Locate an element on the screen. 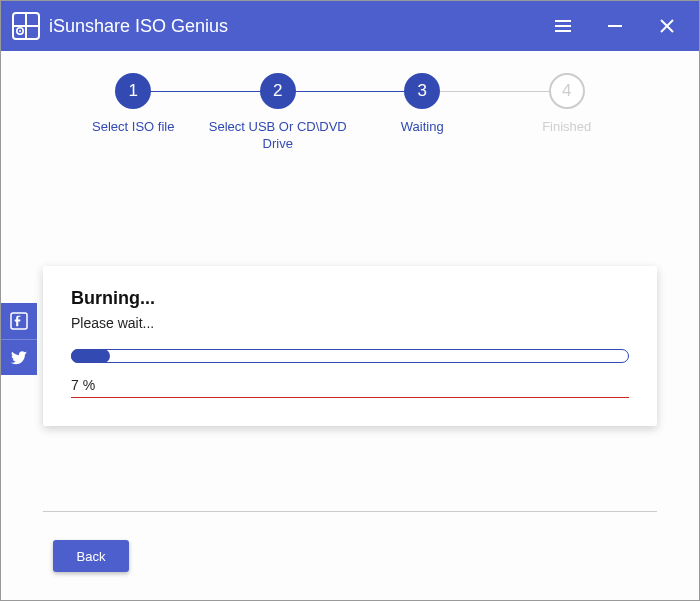  minimize-icon is located at coordinates (615, 26).